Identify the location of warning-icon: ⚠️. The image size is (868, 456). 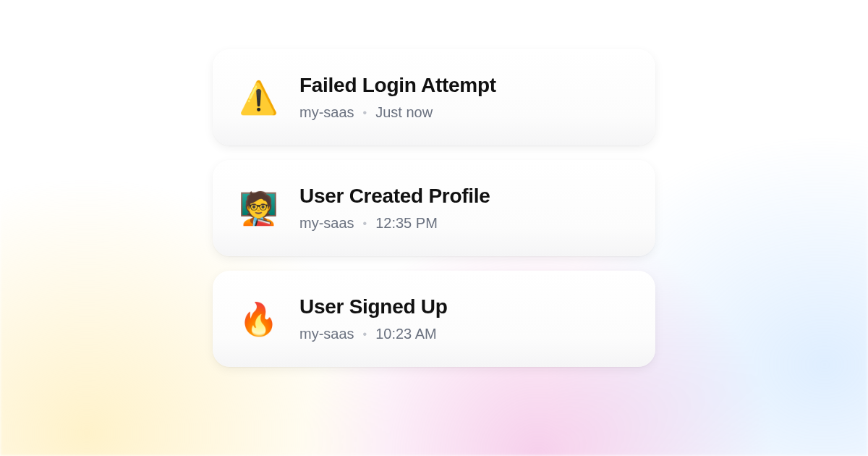
(258, 98).